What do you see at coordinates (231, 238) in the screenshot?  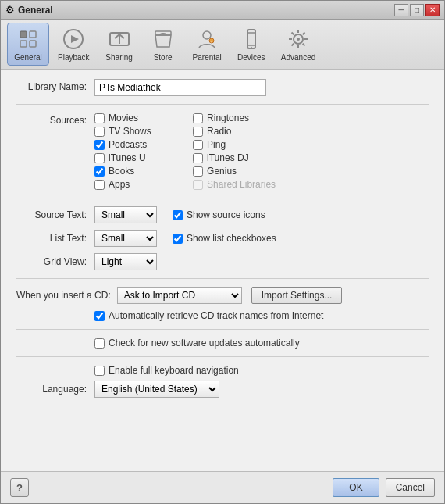 I see `show-list-checkboxes-label: Show list checkboxes` at bounding box center [231, 238].